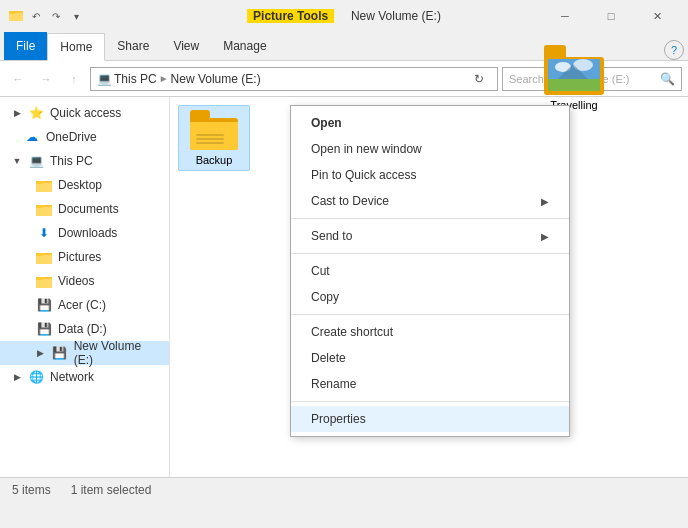 The height and width of the screenshot is (528, 688). I want to click on downloads-icon: ⬇, so click(44, 233).